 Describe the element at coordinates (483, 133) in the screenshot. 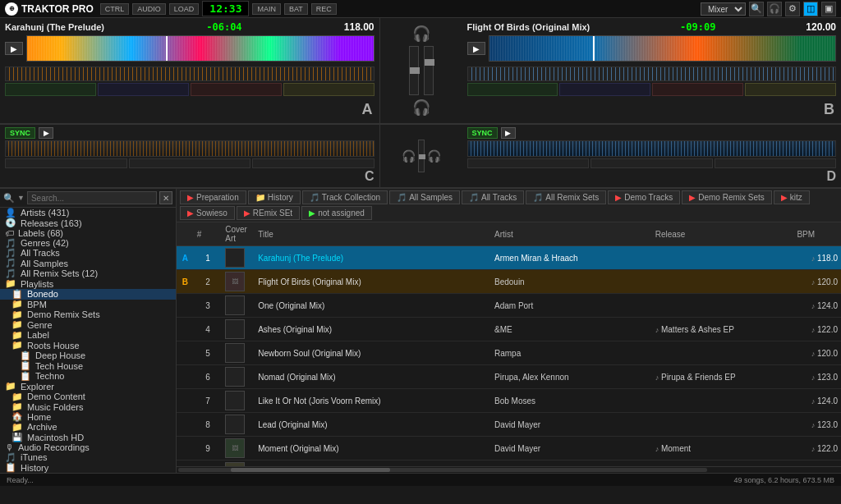

I see `deck-d-sync: SYNC` at that location.